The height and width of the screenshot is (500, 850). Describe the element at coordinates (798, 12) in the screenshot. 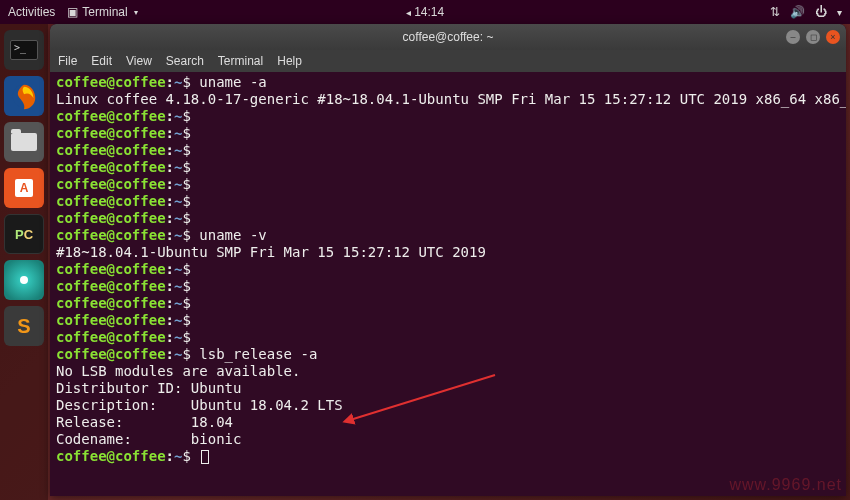

I see `sound-icon: 🔊` at that location.